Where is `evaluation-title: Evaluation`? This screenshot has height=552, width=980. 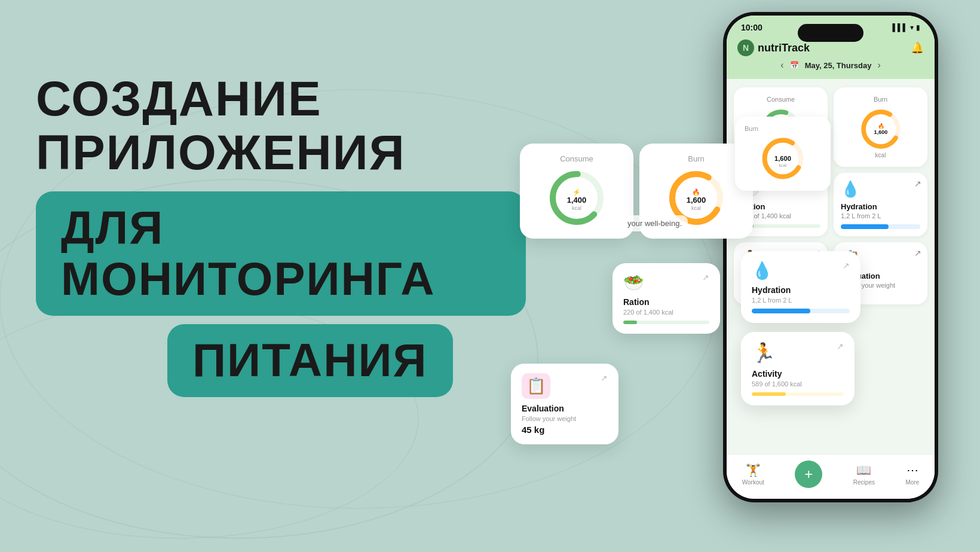 evaluation-title: Evaluation is located at coordinates (565, 408).